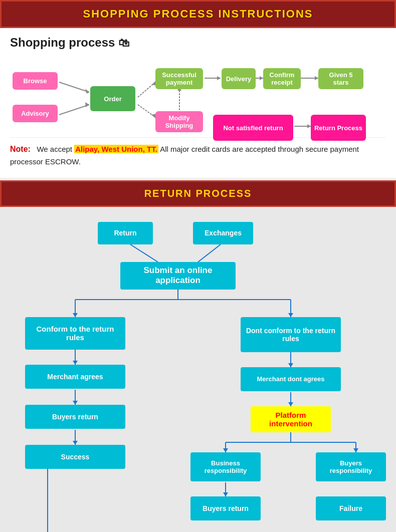 This screenshot has width=396, height=532. Describe the element at coordinates (198, 14) in the screenshot. I see `header-banner: SHOPPING PROCESS INSTRUCTIONS` at that location.